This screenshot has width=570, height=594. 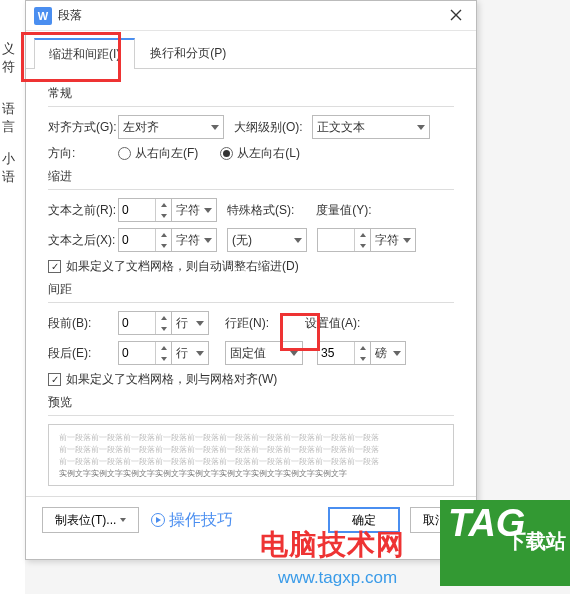 I want to click on at-input, so click(x=336, y=353).